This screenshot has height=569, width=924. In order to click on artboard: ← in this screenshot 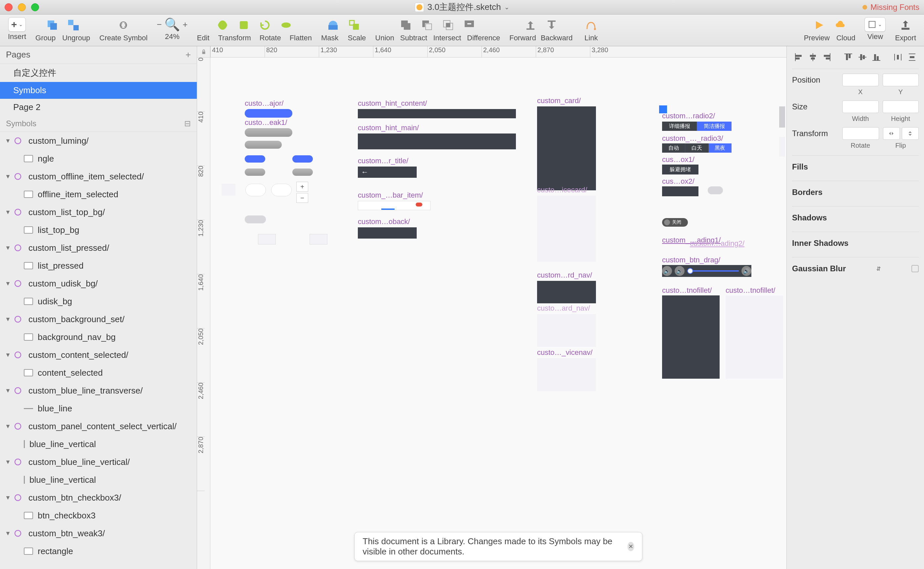, I will do `click(387, 172)`.